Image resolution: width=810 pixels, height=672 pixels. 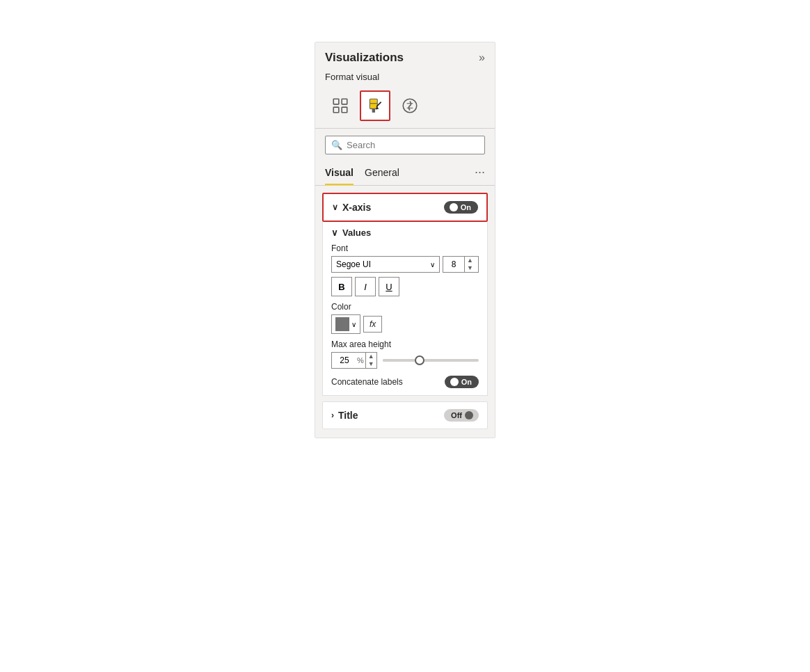 What do you see at coordinates (335, 207) in the screenshot?
I see `x-axis-chevron-icon: ∨` at bounding box center [335, 207].